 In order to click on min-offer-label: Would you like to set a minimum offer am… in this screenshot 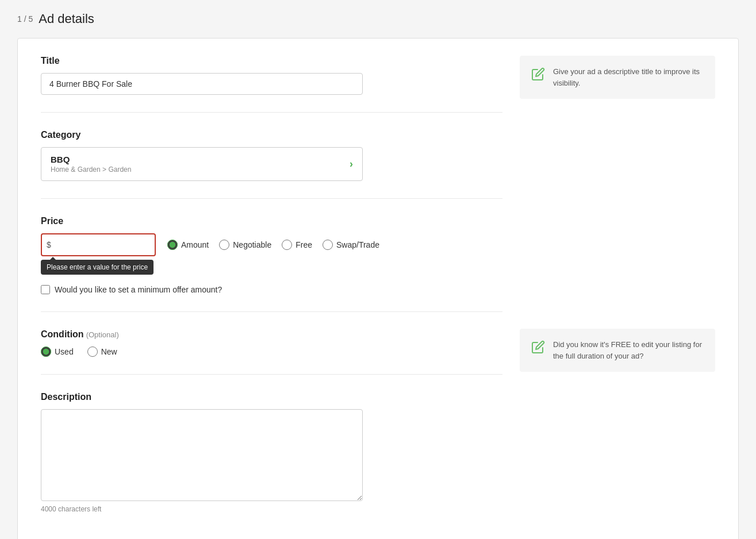, I will do `click(138, 290)`.